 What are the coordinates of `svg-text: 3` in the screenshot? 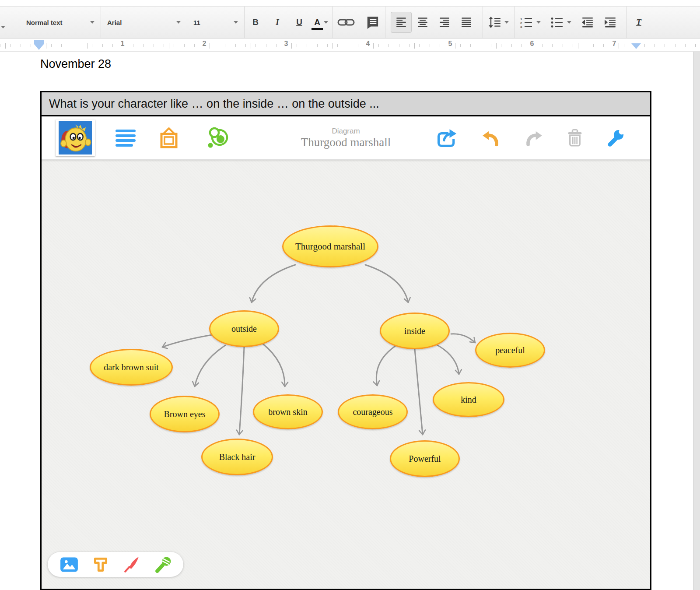 It's located at (522, 26).